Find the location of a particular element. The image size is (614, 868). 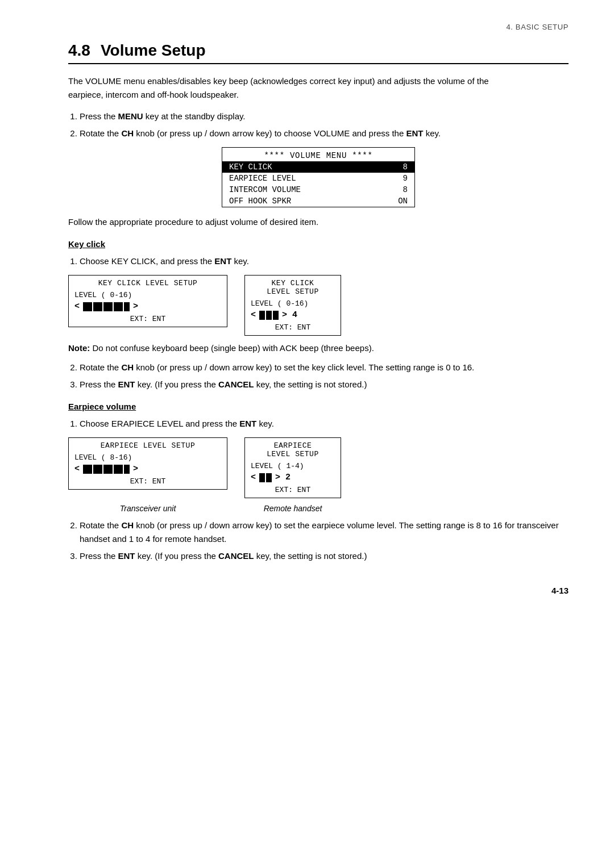

ch-knob-kc: CH is located at coordinates (127, 367).